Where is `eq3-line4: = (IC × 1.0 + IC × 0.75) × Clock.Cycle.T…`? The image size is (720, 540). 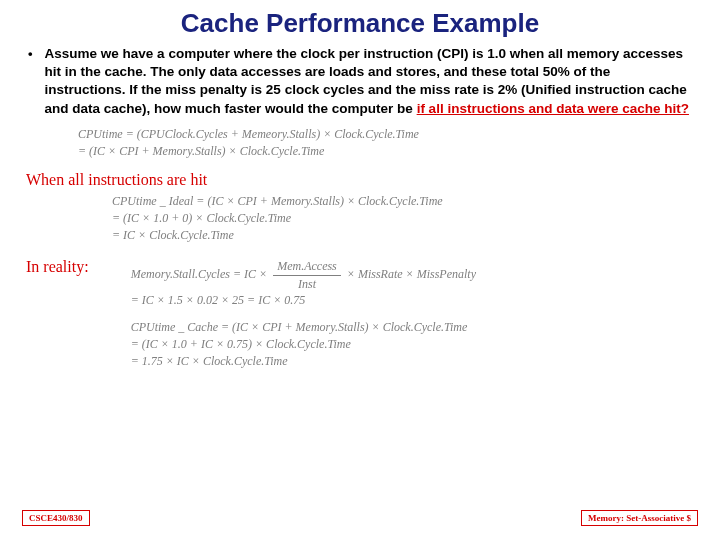
eq3-line4: = (IC × 1.0 + IC × 0.75) × Clock.Cycle.T… is located at coordinates (304, 344).